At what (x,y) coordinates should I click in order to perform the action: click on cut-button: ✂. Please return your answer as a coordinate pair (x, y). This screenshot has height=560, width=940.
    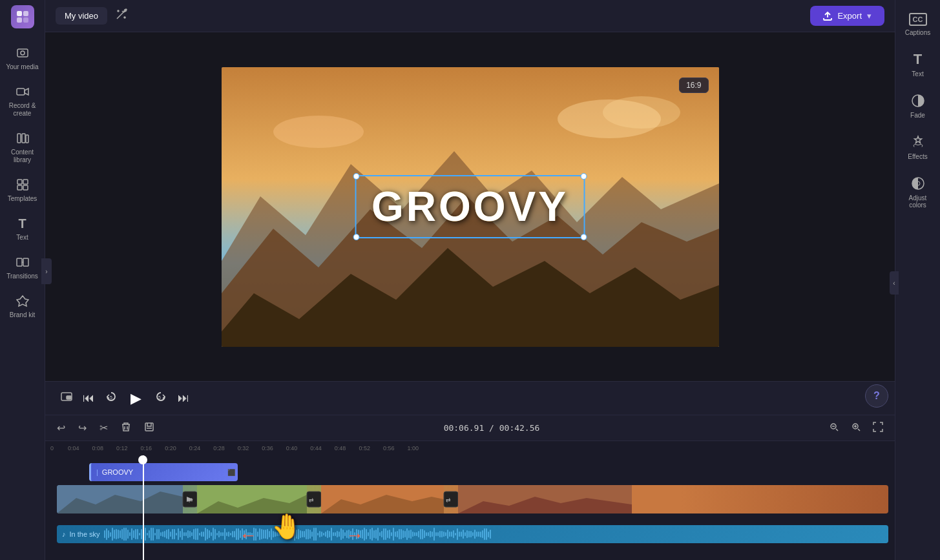
    Looking at the image, I should click on (103, 428).